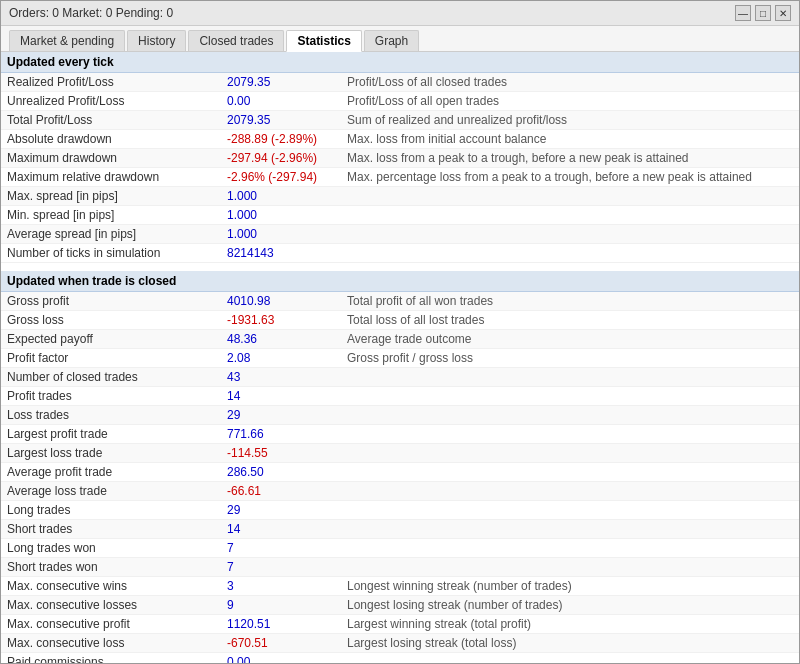  What do you see at coordinates (117, 453) in the screenshot?
I see `stat-label: Largest loss trade` at bounding box center [117, 453].